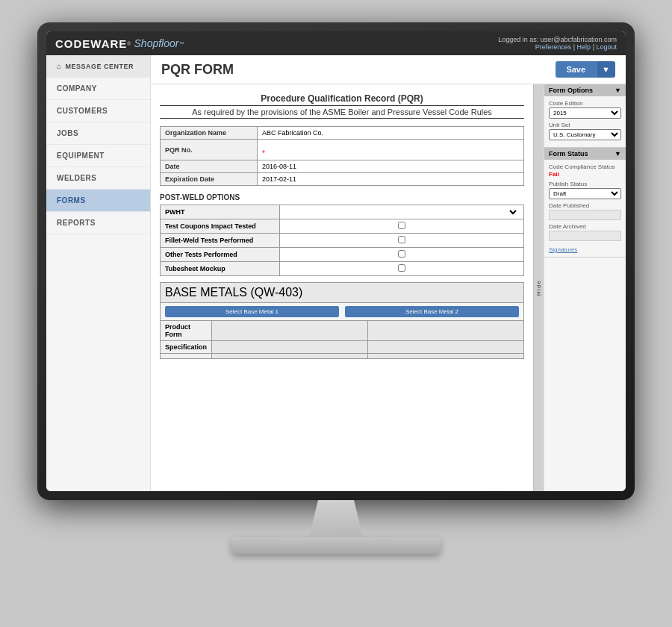 The height and width of the screenshot is (627, 672). Describe the element at coordinates (342, 240) in the screenshot. I see `table-row: Fillet-Weld Tests Performed` at that location.